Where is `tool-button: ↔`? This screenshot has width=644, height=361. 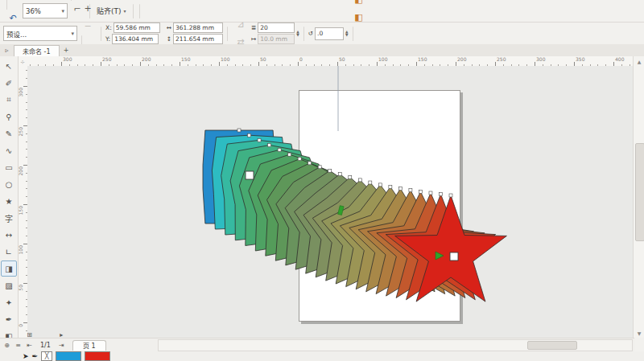 tool-button: ↔ is located at coordinates (9, 235).